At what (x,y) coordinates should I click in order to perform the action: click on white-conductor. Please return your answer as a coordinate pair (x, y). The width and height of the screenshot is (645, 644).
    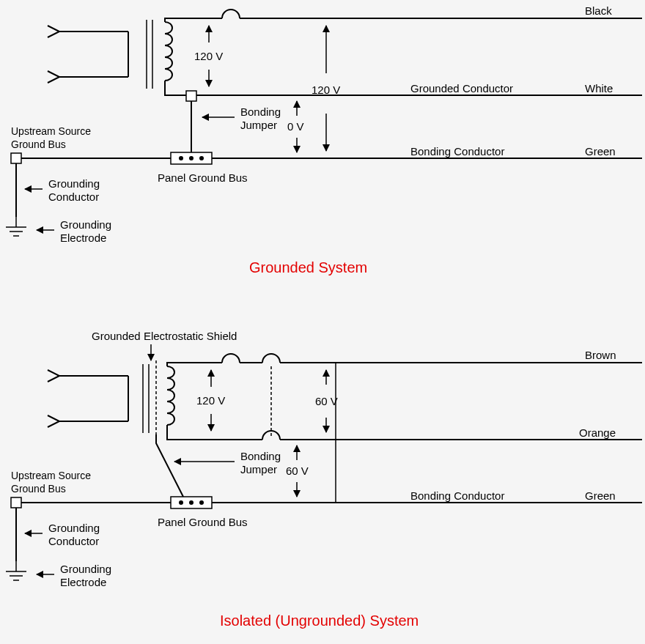
    Looking at the image, I should click on (403, 88).